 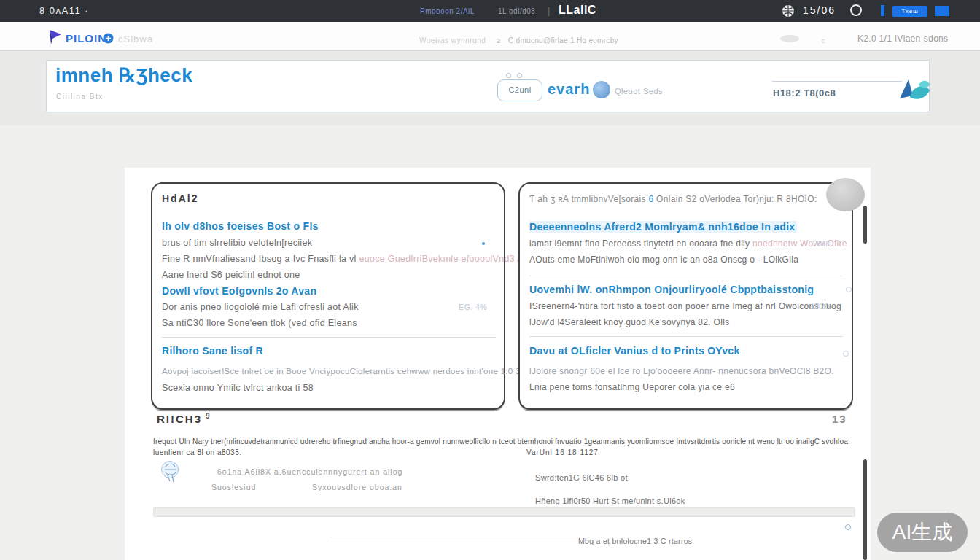 What do you see at coordinates (506, 442) in the screenshot?
I see `body-paragraph: Irequot Uln Nary tner(mlincuvdetranmunic…` at bounding box center [506, 442].